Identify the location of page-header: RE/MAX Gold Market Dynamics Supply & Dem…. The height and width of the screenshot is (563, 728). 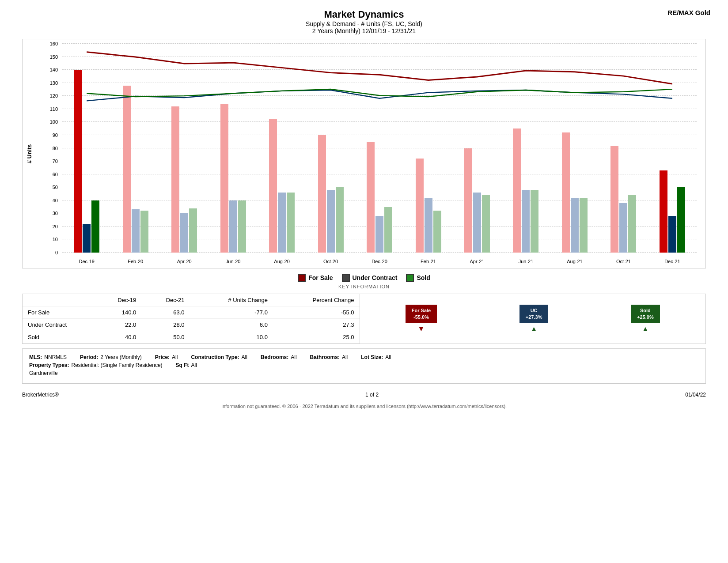
(364, 22).